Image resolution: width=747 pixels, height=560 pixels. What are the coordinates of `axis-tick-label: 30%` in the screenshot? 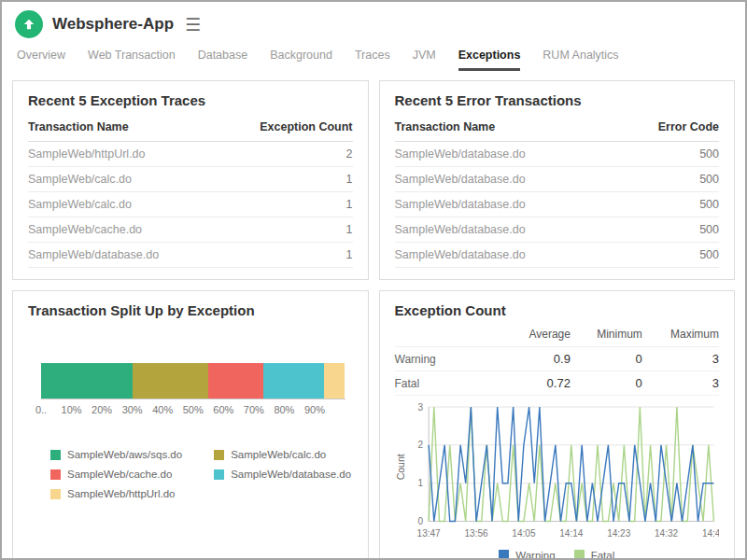 It's located at (133, 410).